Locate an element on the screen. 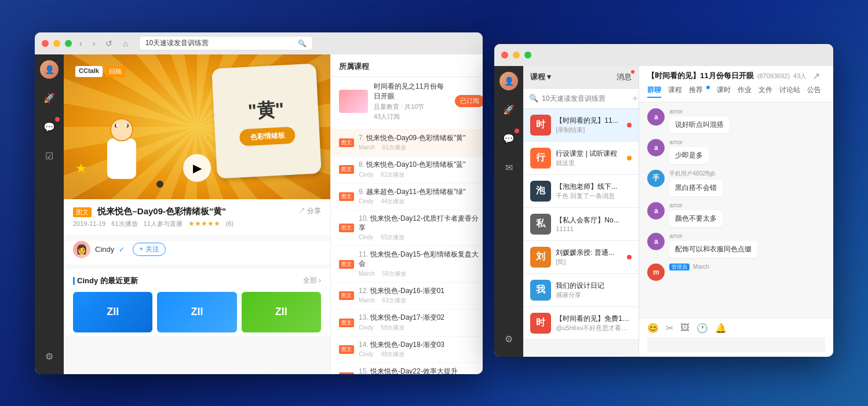  chat-messages: a amor 说好听点叫混搭 a amor 少即是多 is located at coordinates (736, 210).